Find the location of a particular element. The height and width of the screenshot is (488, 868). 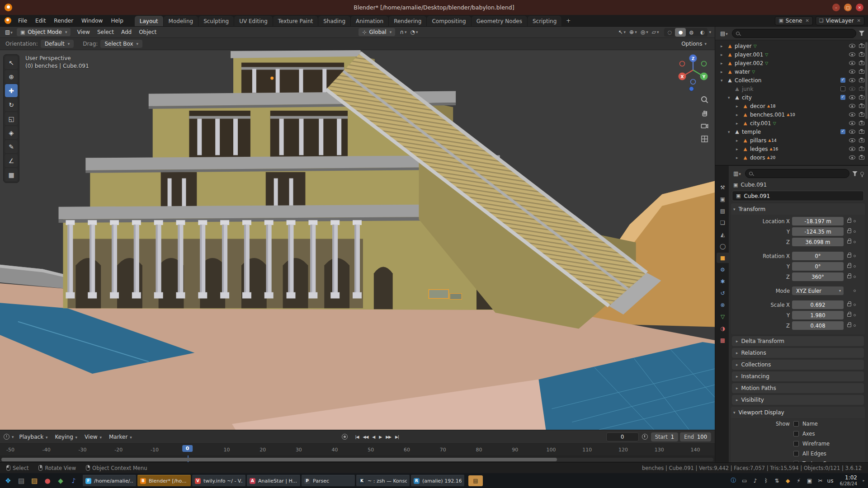

collapsed-panel-header: ▸Motion Paths is located at coordinates (798, 388).